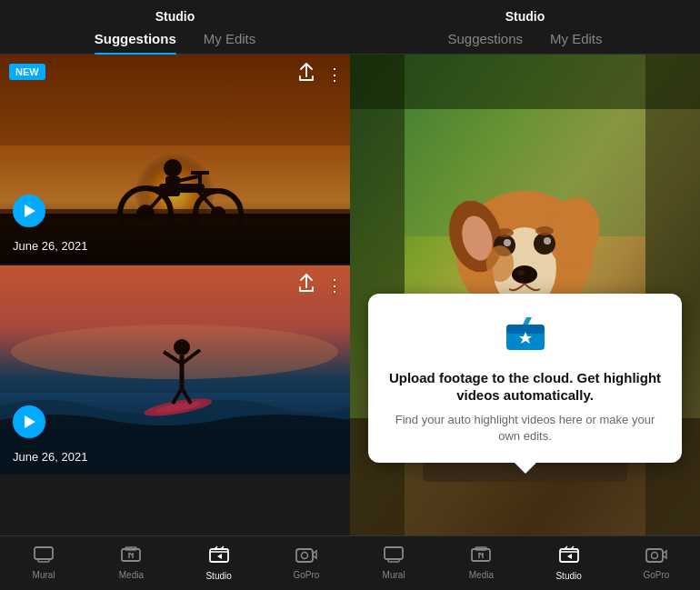  Describe the element at coordinates (230, 42) in the screenshot. I see `tab-my-edits: My Edits` at that location.